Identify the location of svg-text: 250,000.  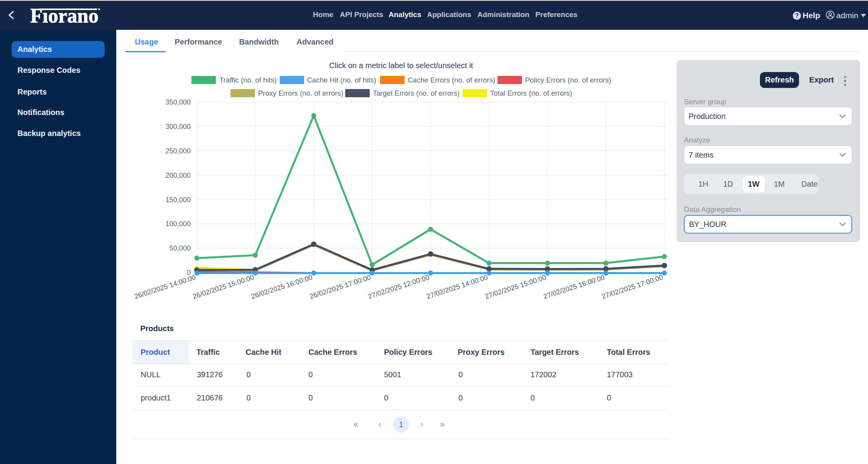
(178, 151).